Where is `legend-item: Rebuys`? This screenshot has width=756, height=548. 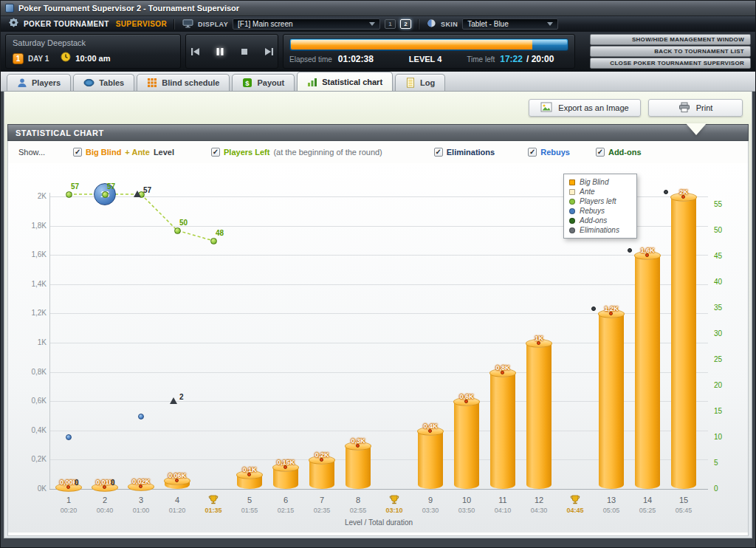
legend-item: Rebuys is located at coordinates (600, 211).